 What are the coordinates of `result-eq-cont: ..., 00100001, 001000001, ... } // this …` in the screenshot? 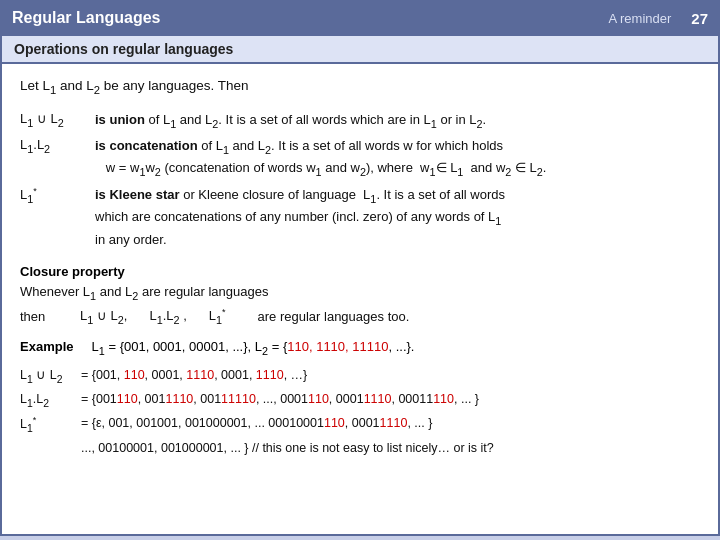 It's located at (288, 448).